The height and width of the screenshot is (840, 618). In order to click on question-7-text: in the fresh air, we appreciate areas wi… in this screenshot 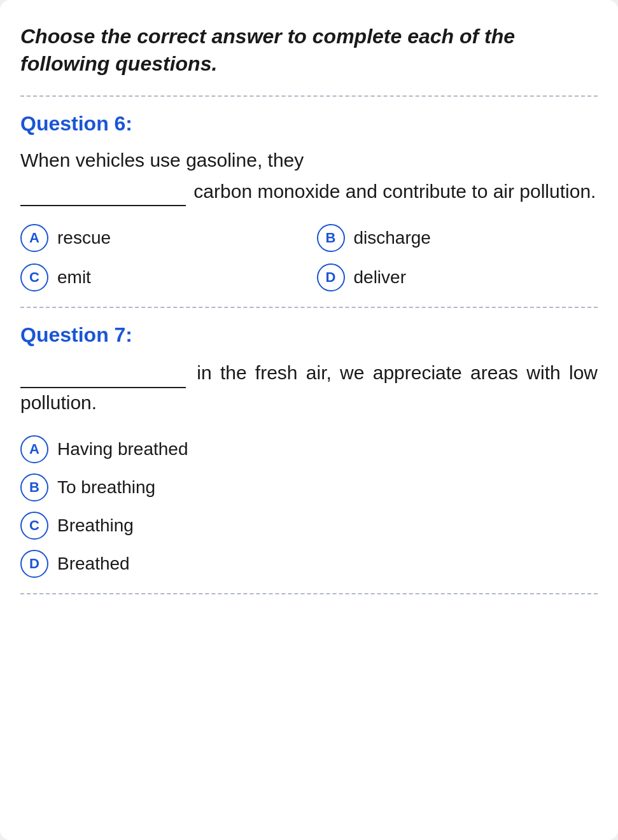, I will do `click(309, 387)`.